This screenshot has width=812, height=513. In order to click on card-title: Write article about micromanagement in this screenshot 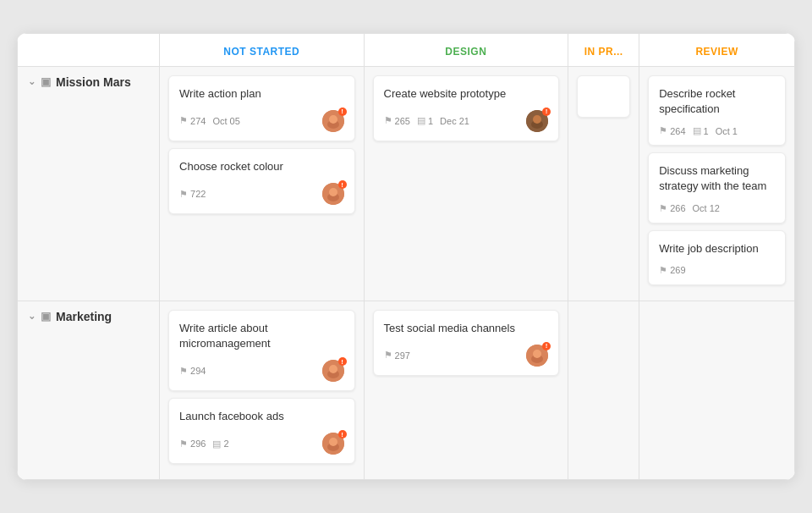, I will do `click(262, 336)`.